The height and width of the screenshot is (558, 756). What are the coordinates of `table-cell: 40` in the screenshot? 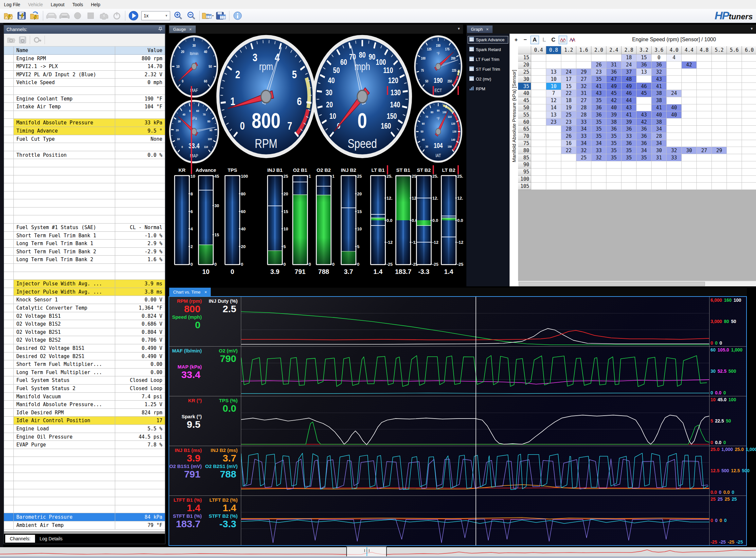 It's located at (614, 108).